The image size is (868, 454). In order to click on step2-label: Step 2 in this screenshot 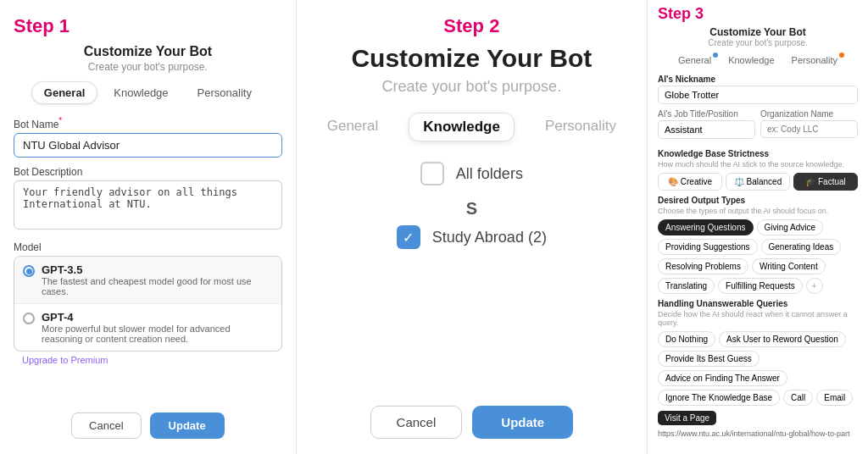, I will do `click(471, 26)`.